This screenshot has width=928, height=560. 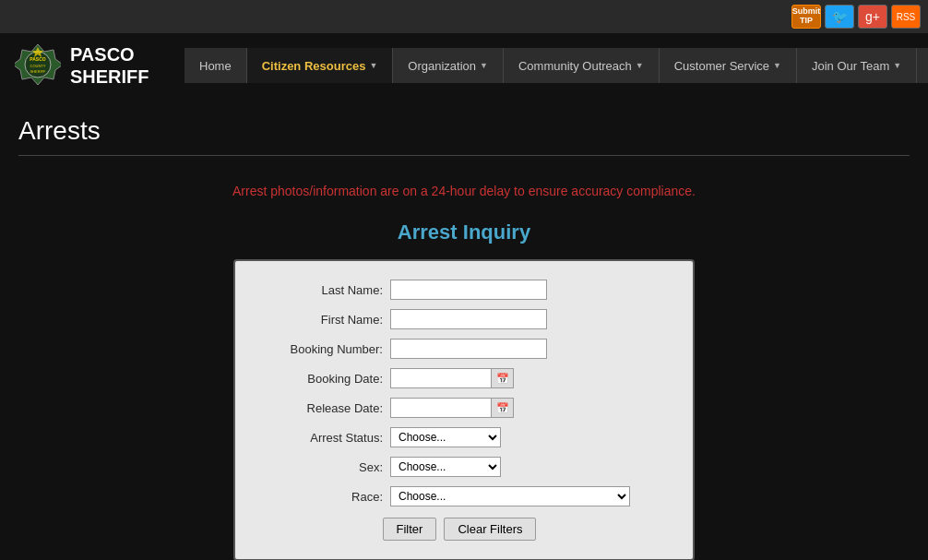 I want to click on form-title: Arrest Inquiry, so click(x=464, y=232).